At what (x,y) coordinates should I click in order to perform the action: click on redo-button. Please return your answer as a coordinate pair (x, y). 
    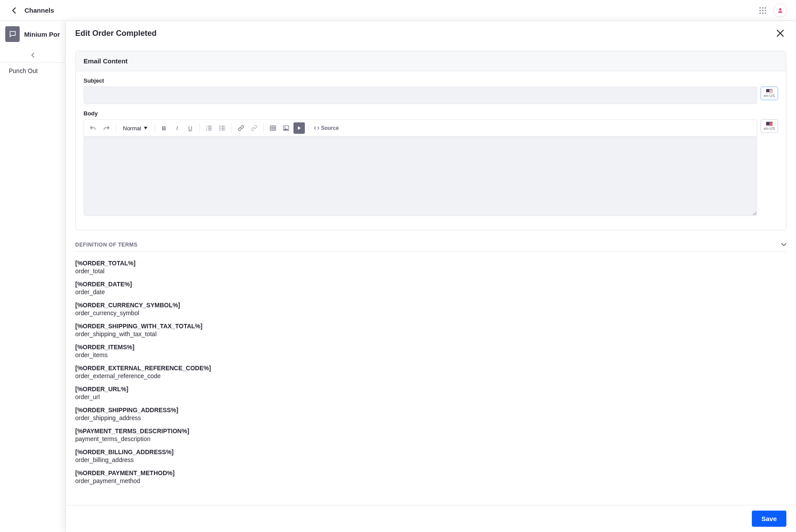
    Looking at the image, I should click on (106, 128).